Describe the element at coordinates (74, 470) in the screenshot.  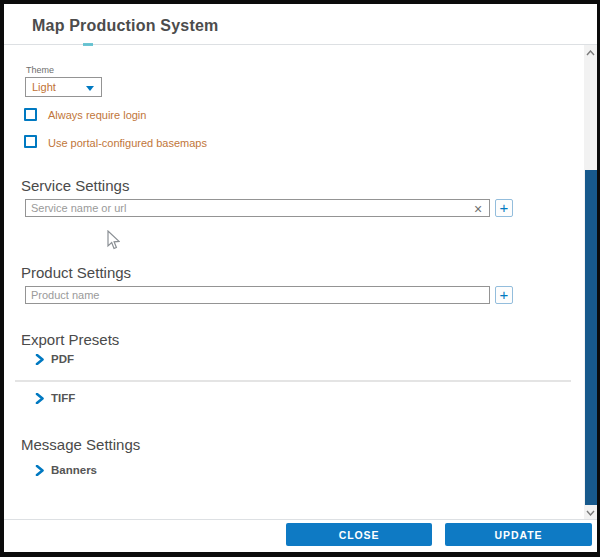
I see `message-setting-banners: Banners` at that location.